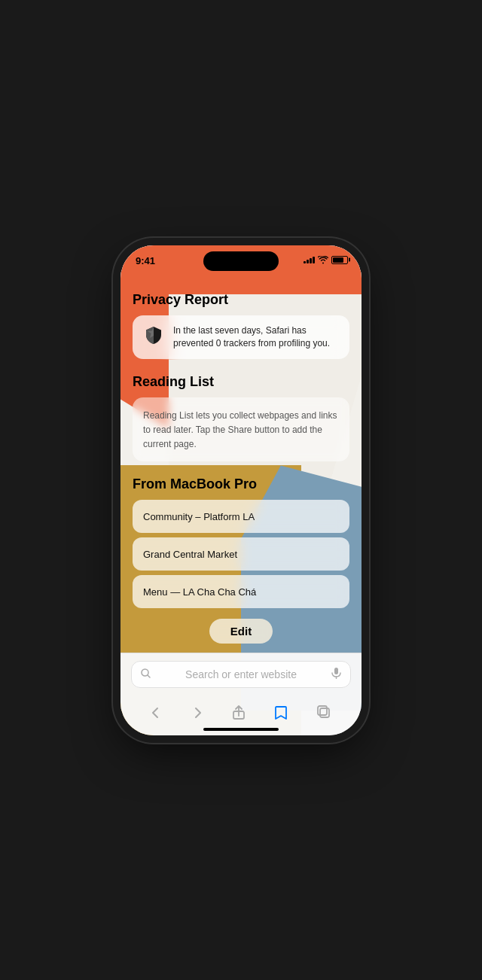 The height and width of the screenshot is (980, 482). What do you see at coordinates (156, 713) in the screenshot?
I see `nav-back-button` at bounding box center [156, 713].